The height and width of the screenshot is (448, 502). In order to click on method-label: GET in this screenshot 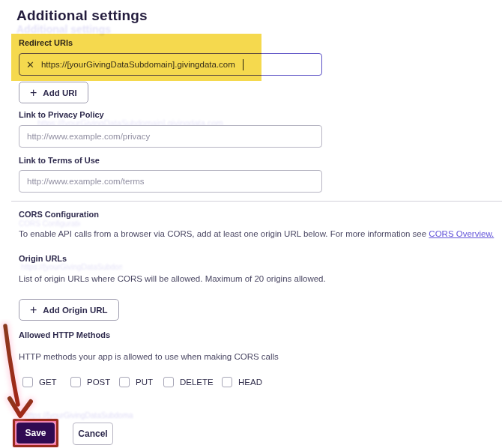, I will do `click(48, 382)`.